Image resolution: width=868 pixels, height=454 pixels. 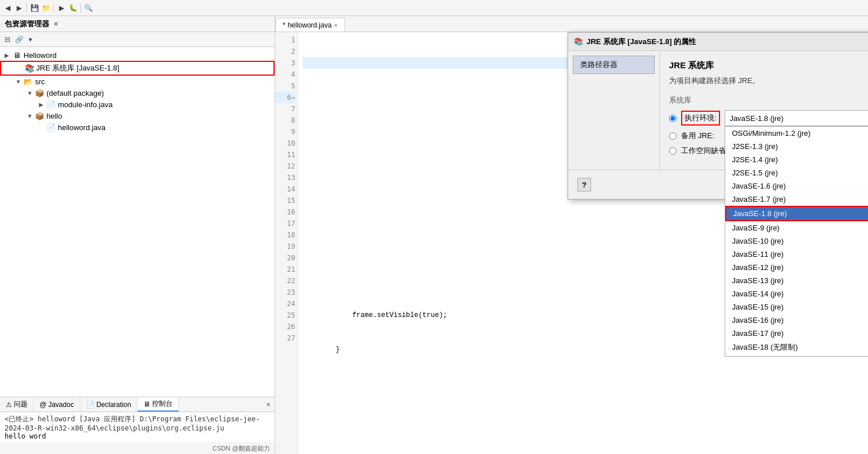 What do you see at coordinates (138, 116) in the screenshot?
I see `tree-item-hello: ▼ 📦 hello` at bounding box center [138, 116].